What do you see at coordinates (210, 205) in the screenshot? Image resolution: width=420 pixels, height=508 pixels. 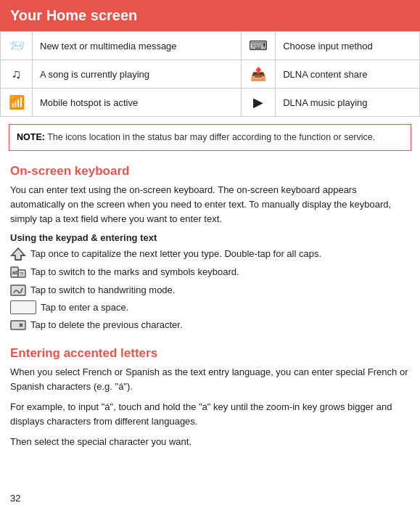 I see `section1-intro: You can enter text using the on-screen k…` at bounding box center [210, 205].